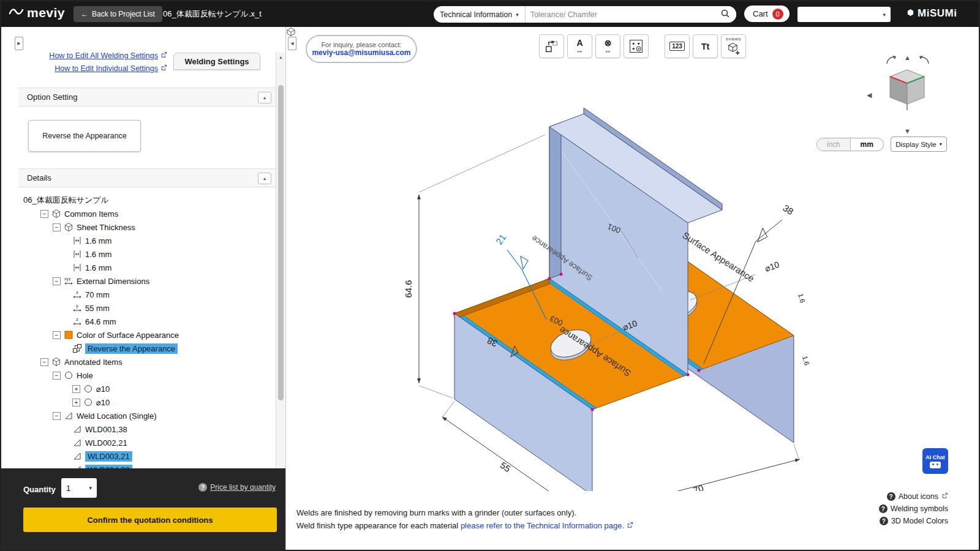  I want to click on note-line-1: Welds are finished by removing burn mark…, so click(465, 513).